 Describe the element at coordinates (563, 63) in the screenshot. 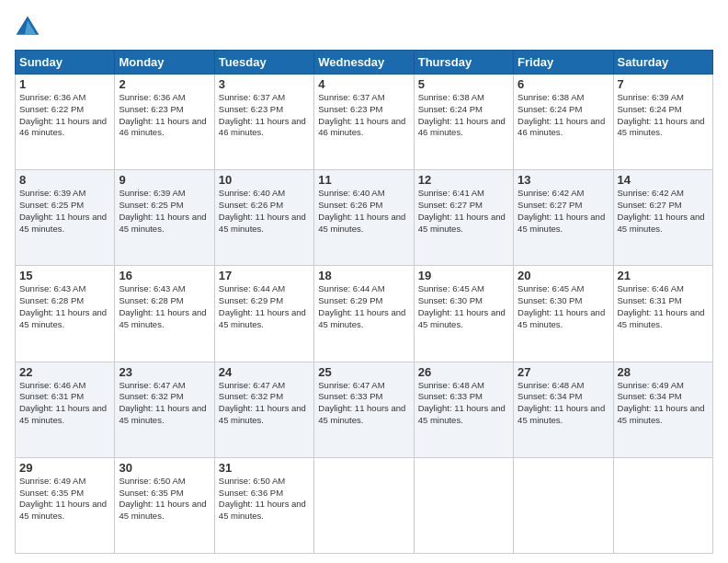

I see `col-header-friday: Friday` at that location.